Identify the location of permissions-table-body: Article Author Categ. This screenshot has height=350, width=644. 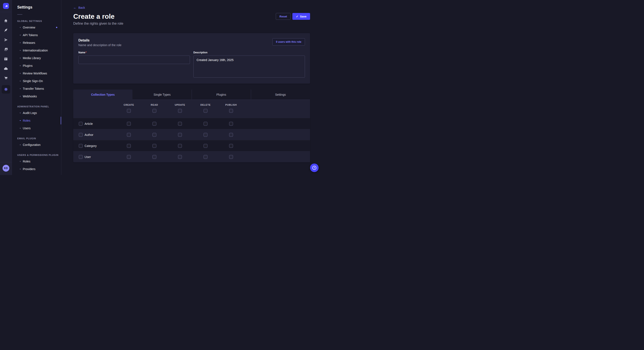
(192, 140).